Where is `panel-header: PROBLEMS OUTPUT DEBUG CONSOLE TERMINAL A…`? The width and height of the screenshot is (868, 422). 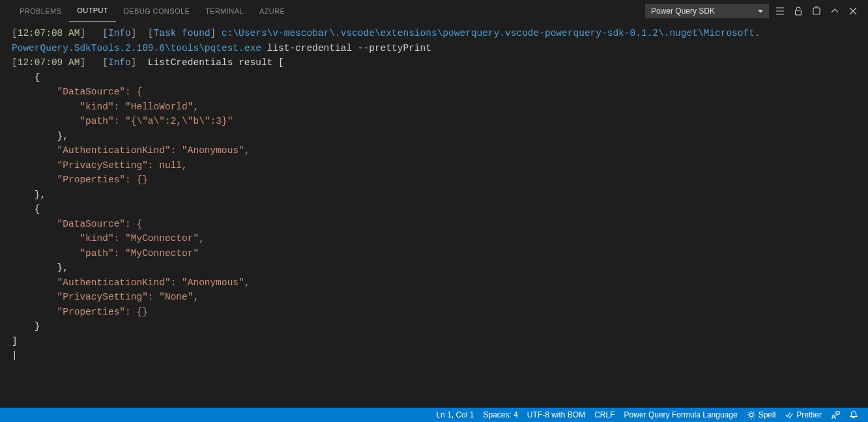
panel-header: PROBLEMS OUTPUT DEBUG CONSOLE TERMINAL A… is located at coordinates (434, 11).